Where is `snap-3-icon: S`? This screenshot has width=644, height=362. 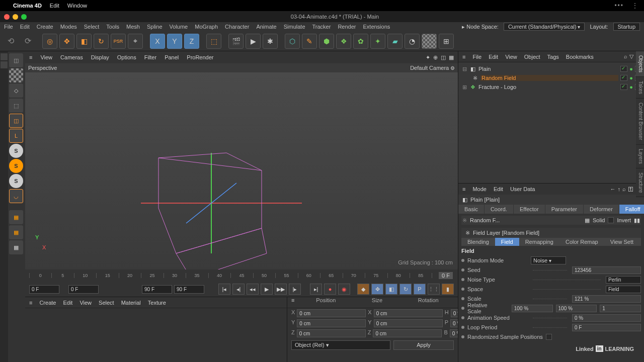
snap-3-icon: S is located at coordinates (16, 181).